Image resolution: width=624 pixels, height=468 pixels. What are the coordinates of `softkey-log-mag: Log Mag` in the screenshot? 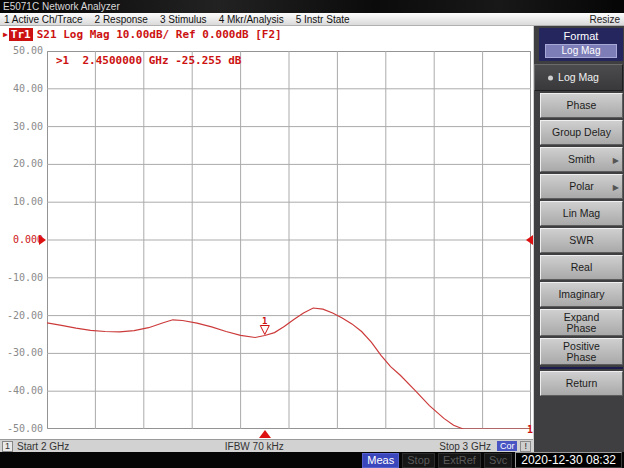 It's located at (578, 78).